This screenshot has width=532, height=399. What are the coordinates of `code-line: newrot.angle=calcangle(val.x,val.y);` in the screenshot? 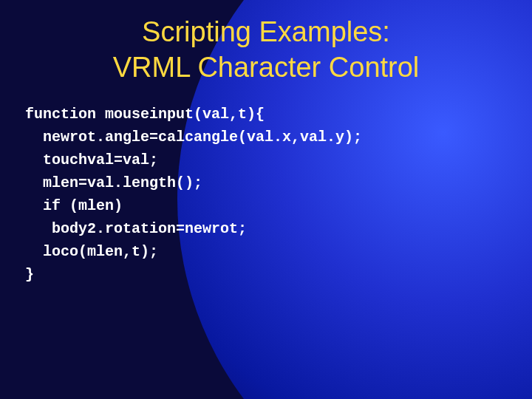 It's located at (194, 137).